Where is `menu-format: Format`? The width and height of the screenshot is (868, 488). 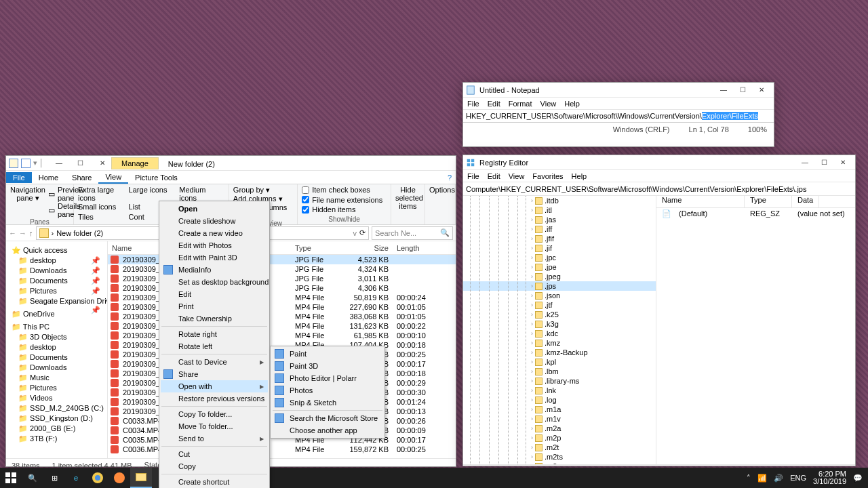 menu-format: Format is located at coordinates (521, 104).